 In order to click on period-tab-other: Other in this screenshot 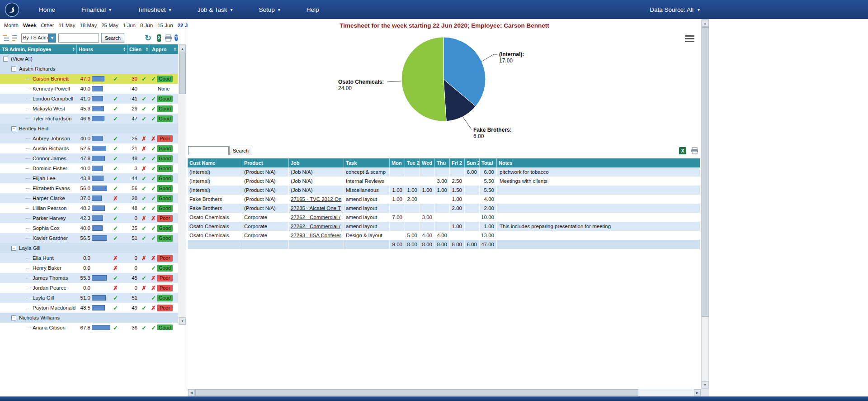, I will do `click(48, 25)`.